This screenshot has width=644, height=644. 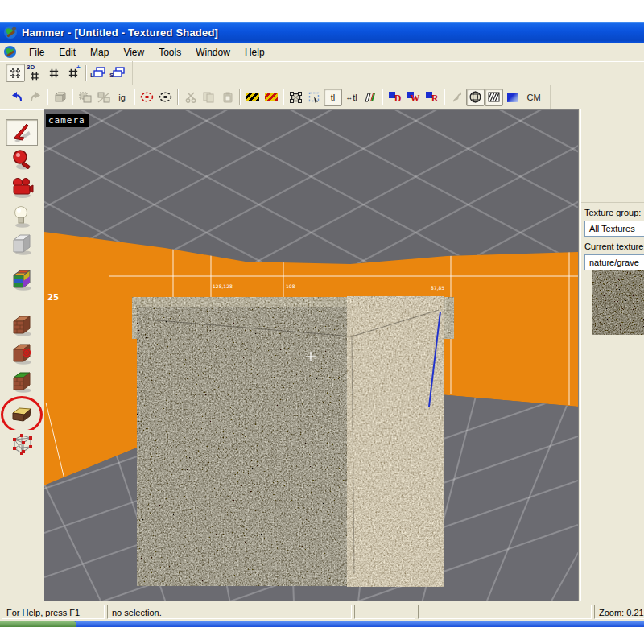 What do you see at coordinates (475, 97) in the screenshot?
I see `sound-browser-button` at bounding box center [475, 97].